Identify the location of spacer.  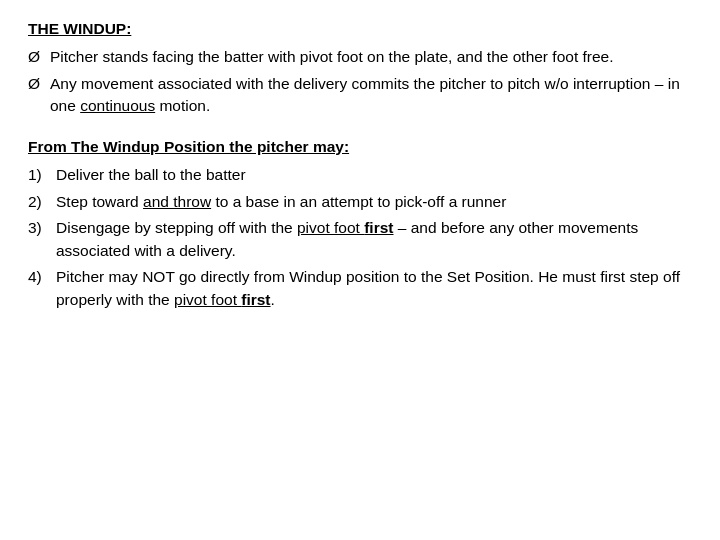
(360, 129).